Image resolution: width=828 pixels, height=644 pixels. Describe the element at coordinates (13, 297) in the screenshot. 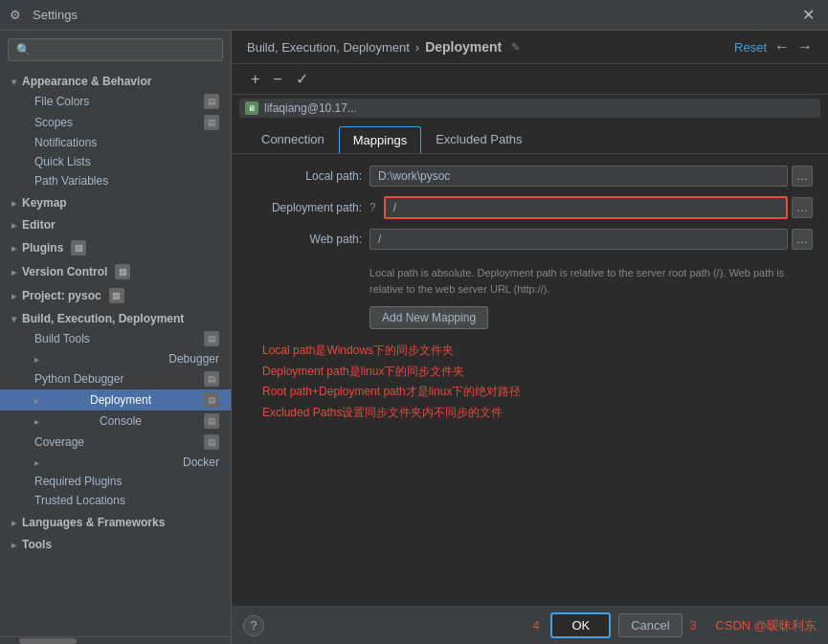

I see `expand-arrow-project: ▸` at that location.